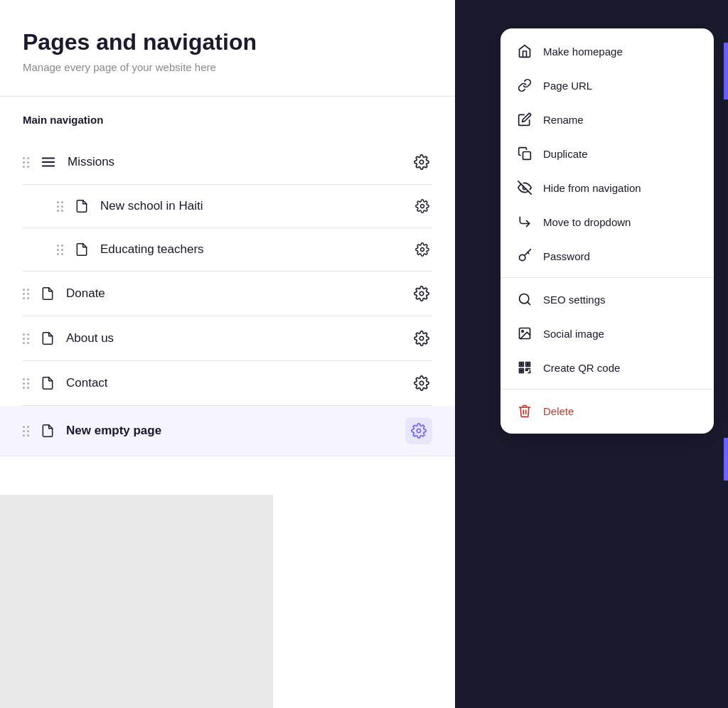 The height and width of the screenshot is (708, 728). I want to click on new-empty-page-icon, so click(48, 431).